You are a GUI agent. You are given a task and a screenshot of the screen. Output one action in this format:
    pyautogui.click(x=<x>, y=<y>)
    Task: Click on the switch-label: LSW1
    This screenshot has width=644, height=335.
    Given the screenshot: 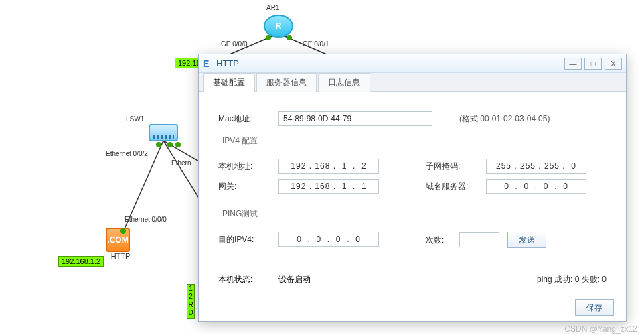 What is the action you would take?
    pyautogui.click(x=135, y=119)
    